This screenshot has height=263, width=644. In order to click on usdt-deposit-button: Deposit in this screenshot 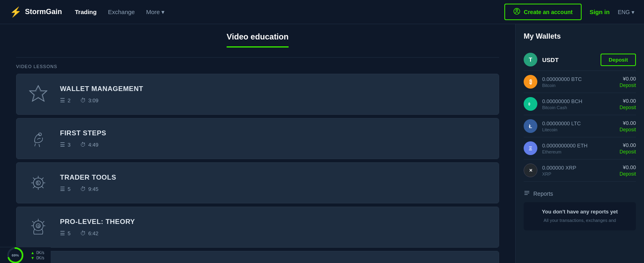, I will do `click(618, 60)`.